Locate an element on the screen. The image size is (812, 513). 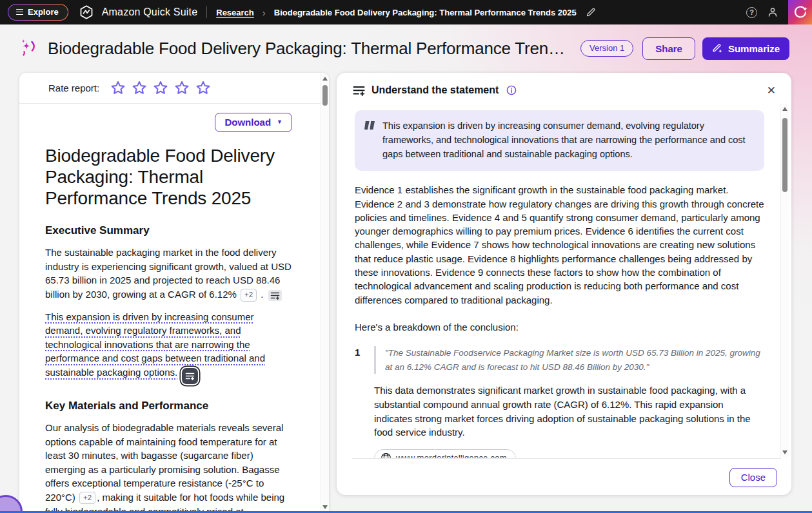
help-icon: ? is located at coordinates (752, 13).